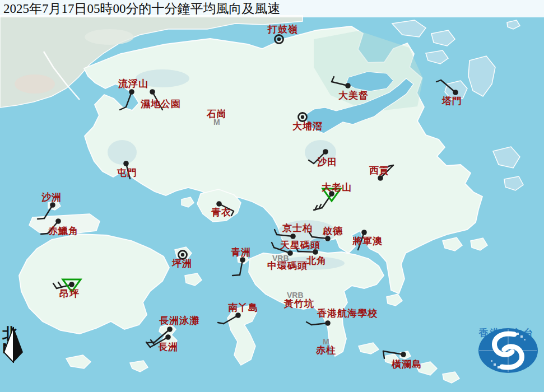 The width and height of the screenshot is (544, 392). What do you see at coordinates (243, 308) in the screenshot?
I see `station-label-lamma-island: 南丫島` at bounding box center [243, 308].